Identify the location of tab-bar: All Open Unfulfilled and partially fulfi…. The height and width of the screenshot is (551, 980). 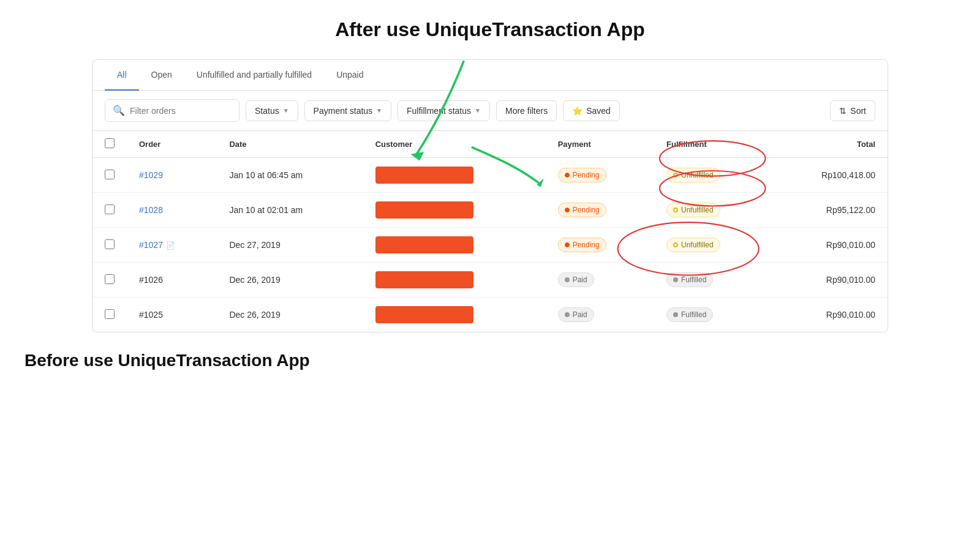
(490, 75).